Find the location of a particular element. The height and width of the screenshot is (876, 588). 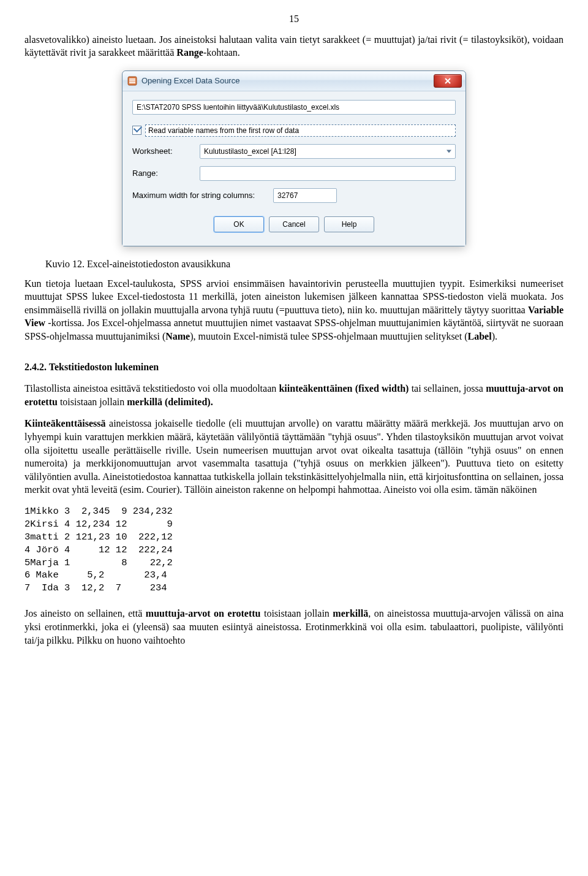

text: tai sellainen, jossa is located at coordinates (447, 389).